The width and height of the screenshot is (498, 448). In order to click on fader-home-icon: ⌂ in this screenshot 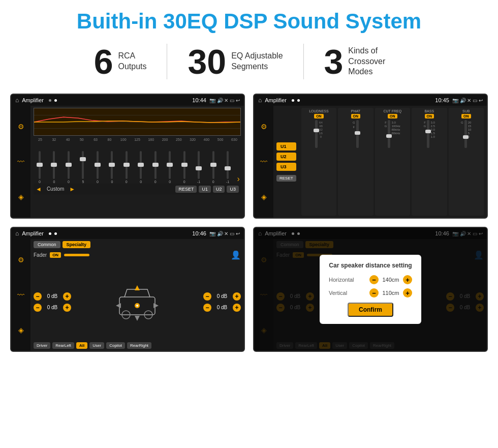, I will do `click(17, 233)`.